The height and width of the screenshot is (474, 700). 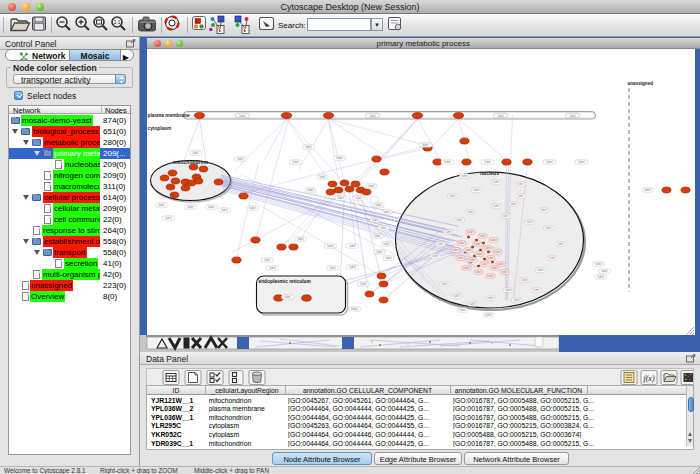 What do you see at coordinates (648, 378) in the screenshot?
I see `svg-text: f(x)` at bounding box center [648, 378].